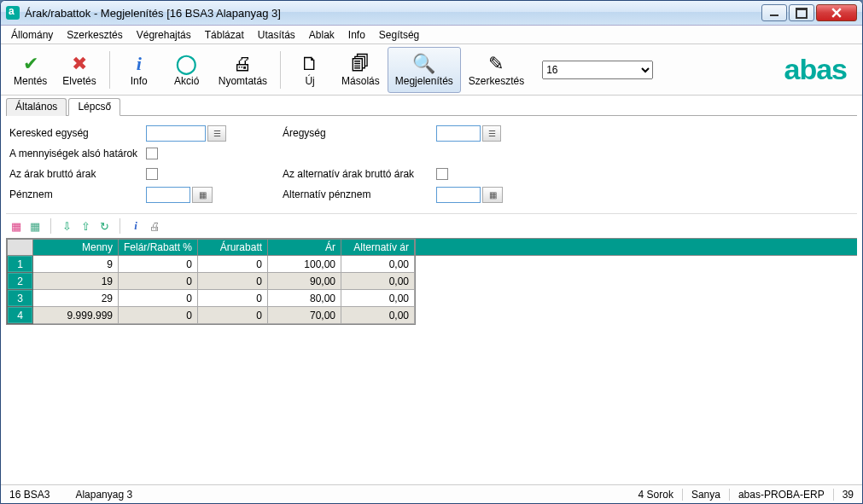 This screenshot has width=863, height=504. What do you see at coordinates (168, 194) in the screenshot?
I see `penznem-input` at bounding box center [168, 194].